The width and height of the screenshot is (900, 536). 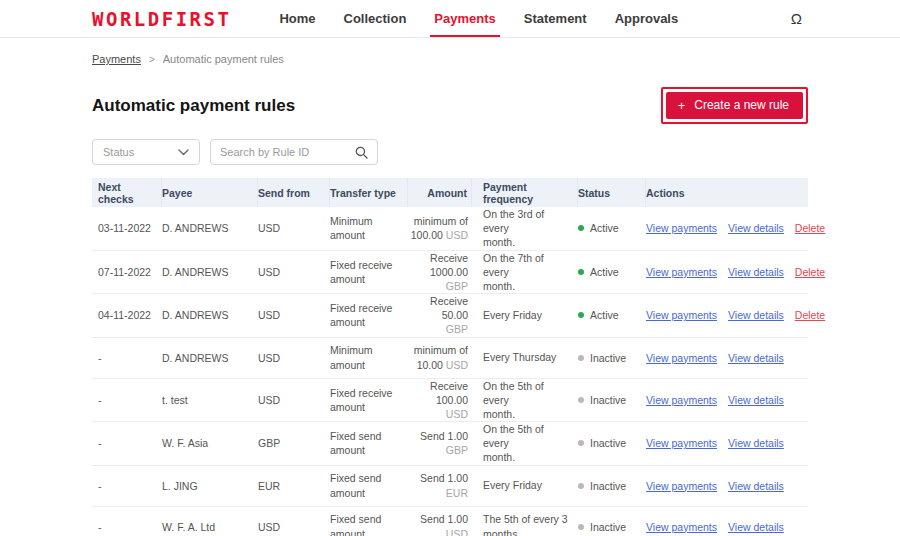 I want to click on user-account-icon: Ω, so click(x=796, y=18).